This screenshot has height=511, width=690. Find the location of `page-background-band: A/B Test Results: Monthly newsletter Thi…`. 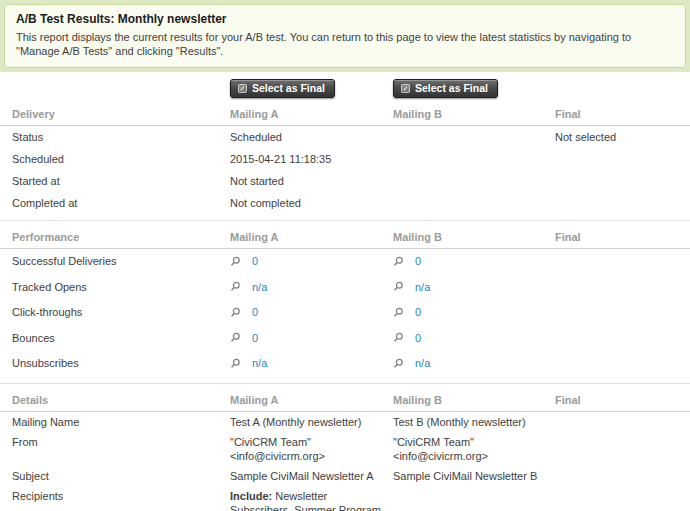

page-background-band: A/B Test Results: Monthly newsletter Thi… is located at coordinates (345, 36).